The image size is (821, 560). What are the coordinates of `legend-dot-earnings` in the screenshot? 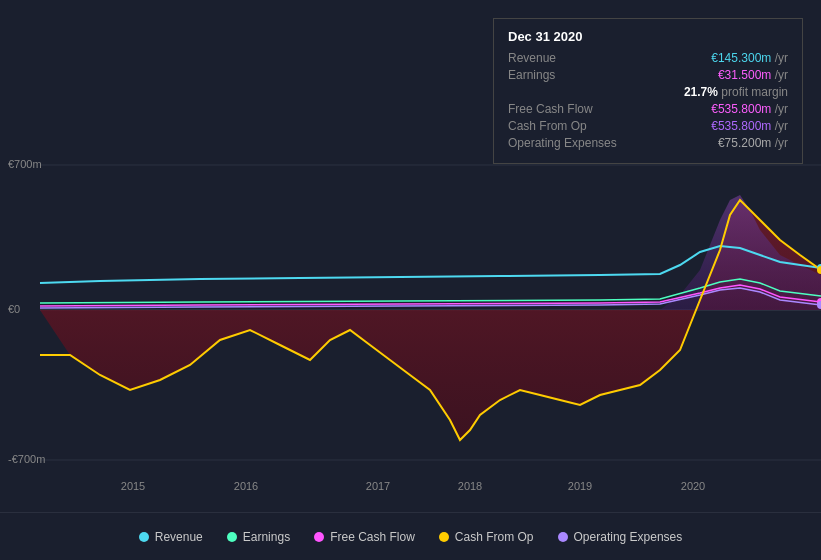 It's located at (232, 537).